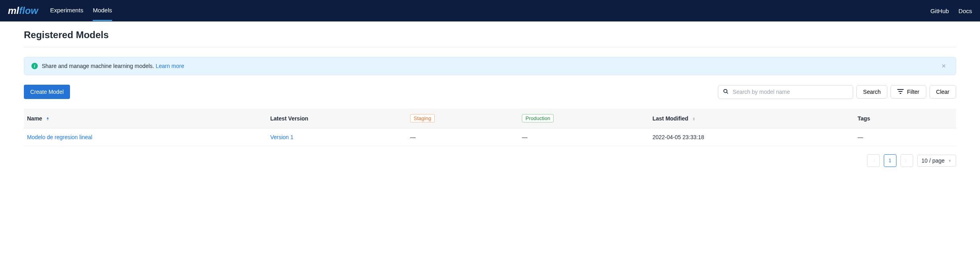 This screenshot has height=264, width=980. What do you see at coordinates (35, 118) in the screenshot?
I see `col-name-label: Name` at bounding box center [35, 118].